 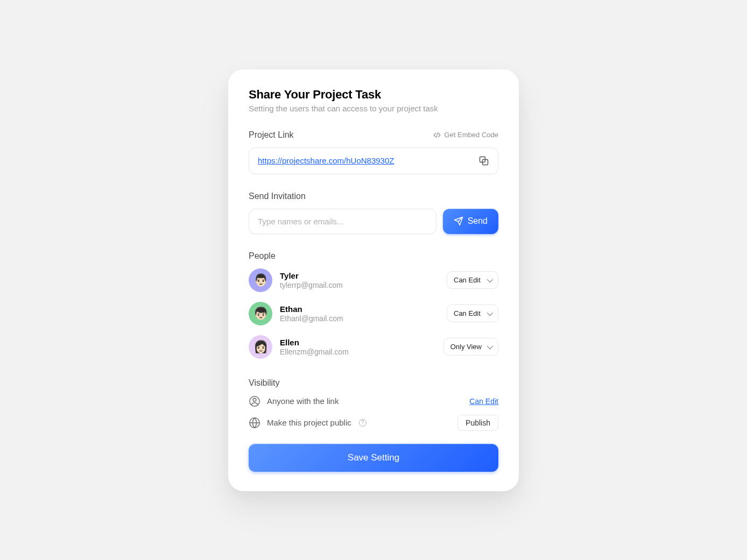 I want to click on project-link-header: Project Link Get Embed Code, so click(x=373, y=135).